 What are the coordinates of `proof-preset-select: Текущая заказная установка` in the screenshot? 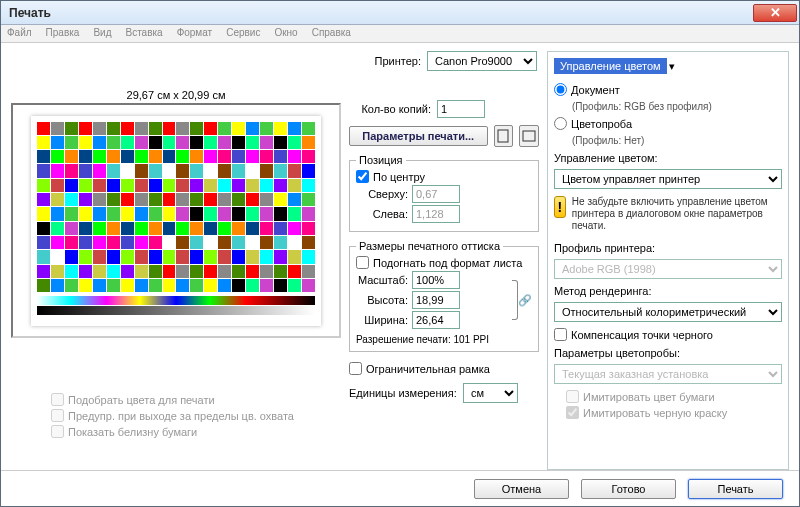 It's located at (668, 374).